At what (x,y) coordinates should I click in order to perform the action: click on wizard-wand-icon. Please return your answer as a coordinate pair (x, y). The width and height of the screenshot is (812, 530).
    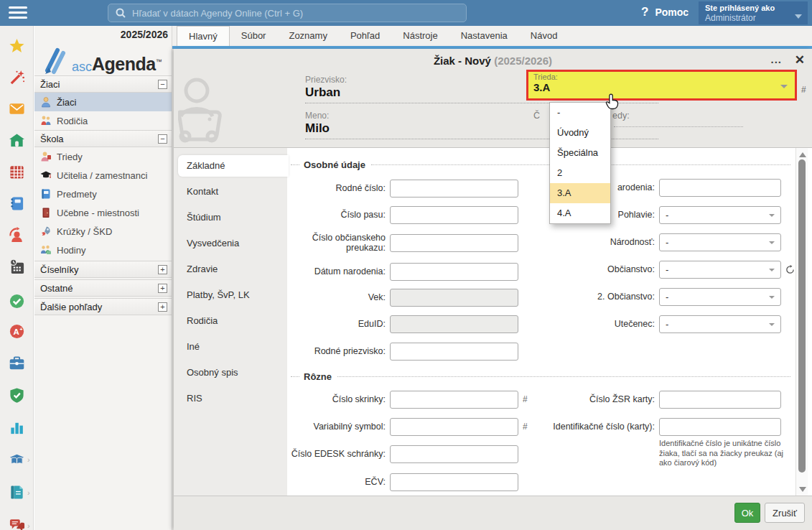
    Looking at the image, I should click on (17, 78).